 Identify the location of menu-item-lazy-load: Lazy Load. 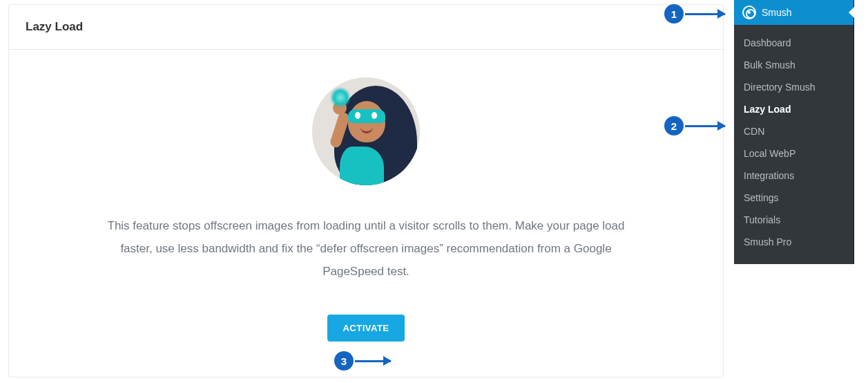
(794, 109).